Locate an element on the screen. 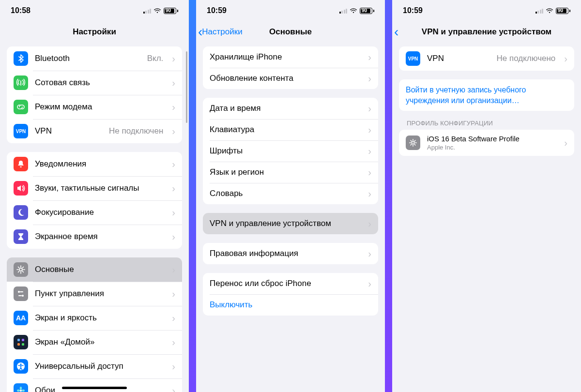  group-connectivity: Bluetooth Вкл. › Сотовая связь › Режим м… is located at coordinates (94, 95).